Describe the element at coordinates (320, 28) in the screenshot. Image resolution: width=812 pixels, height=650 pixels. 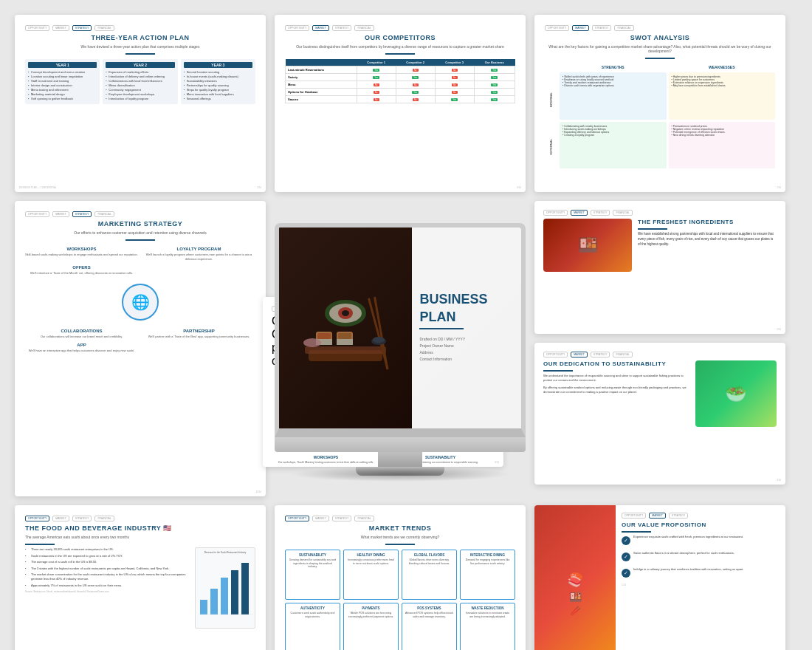
I see `comp-market-tag: MARKET` at that location.